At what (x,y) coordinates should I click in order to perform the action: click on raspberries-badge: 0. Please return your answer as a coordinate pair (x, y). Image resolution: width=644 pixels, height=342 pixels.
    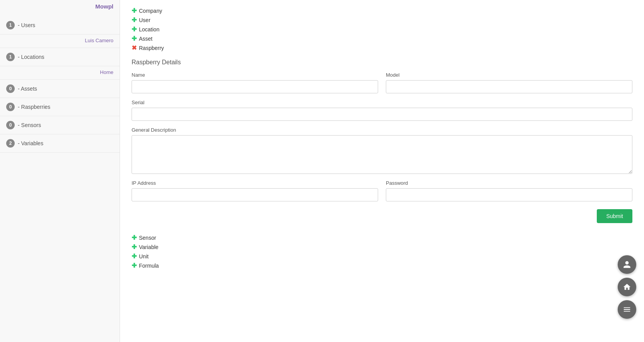
    Looking at the image, I should click on (10, 107).